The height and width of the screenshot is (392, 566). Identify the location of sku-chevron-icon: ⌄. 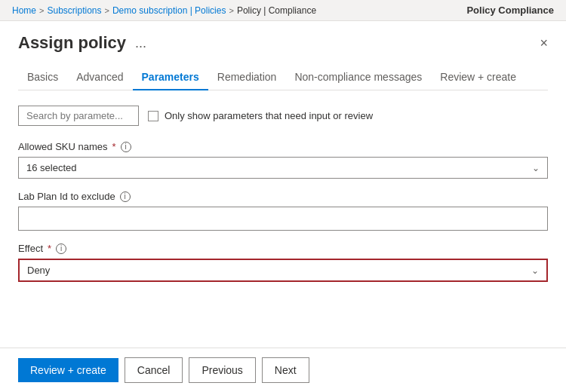
(536, 168).